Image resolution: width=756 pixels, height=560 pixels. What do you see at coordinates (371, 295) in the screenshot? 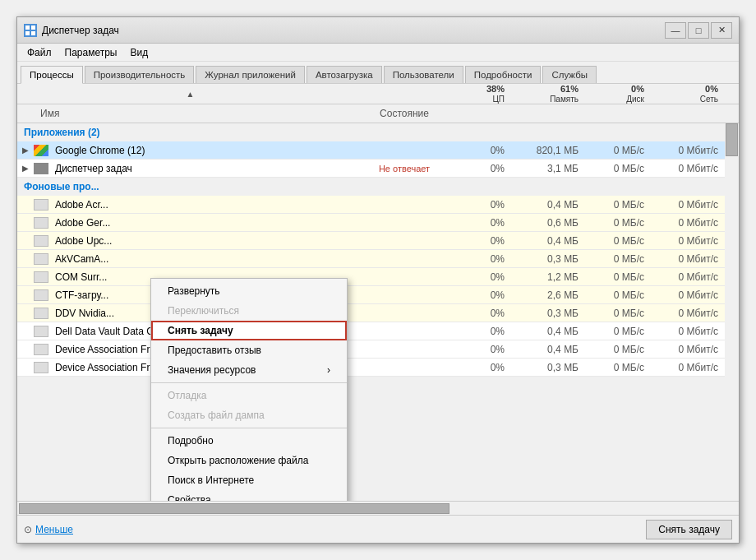
I see `table-row: CTF-загру... 0% 2,6 МБ 0 МБ/с 0 Мбит/с` at bounding box center [371, 295].